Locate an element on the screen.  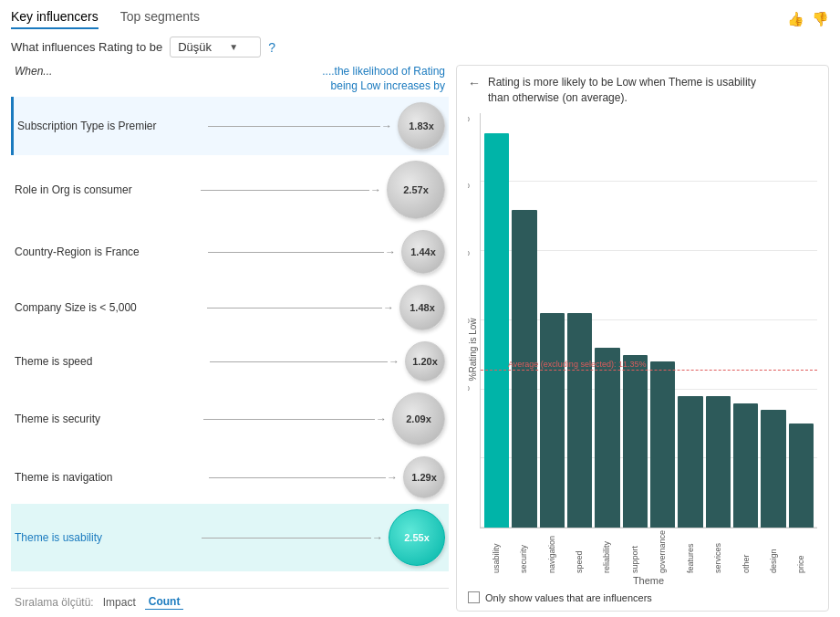
influencer-item: Country-Region is France → 1.44x is located at coordinates (230, 252).